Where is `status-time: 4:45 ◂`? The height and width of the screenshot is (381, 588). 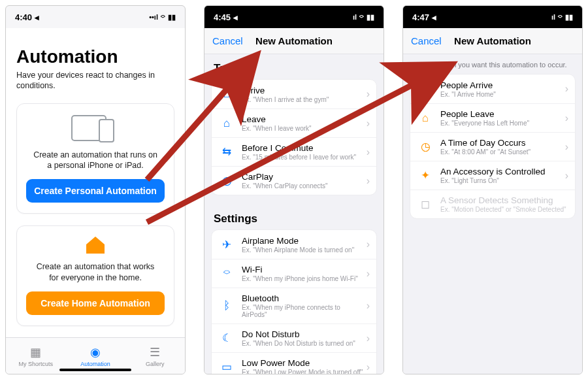 status-time: 4:45 ◂ is located at coordinates (226, 17).